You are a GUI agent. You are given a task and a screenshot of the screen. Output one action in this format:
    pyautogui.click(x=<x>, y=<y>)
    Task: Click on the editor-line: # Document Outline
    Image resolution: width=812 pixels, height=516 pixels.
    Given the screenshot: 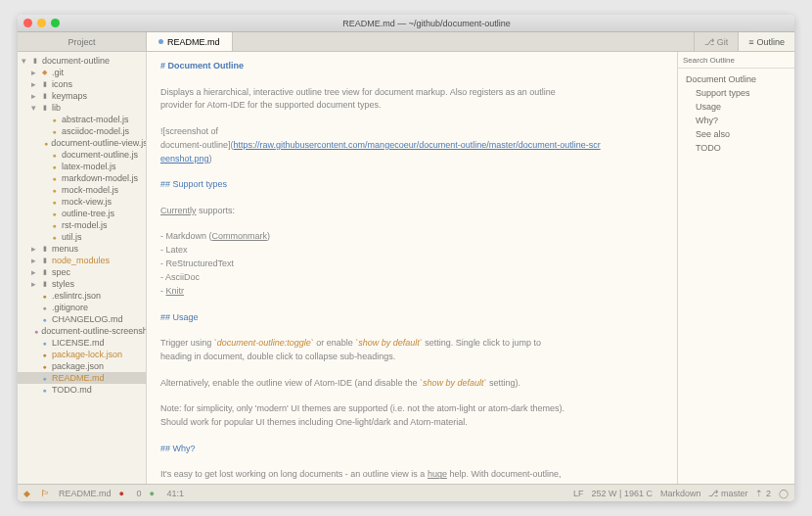 What is the action you would take?
    pyautogui.click(x=412, y=67)
    